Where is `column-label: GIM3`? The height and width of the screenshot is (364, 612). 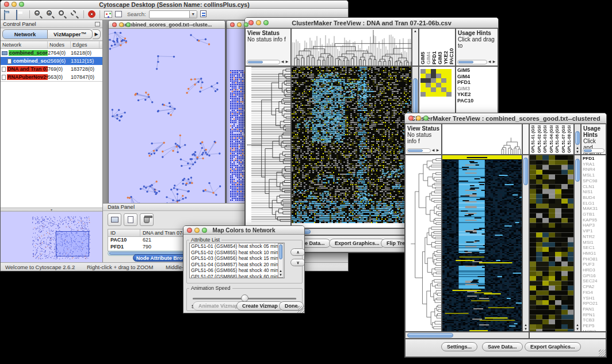
column-label: GIM3 is located at coordinates (440, 47).